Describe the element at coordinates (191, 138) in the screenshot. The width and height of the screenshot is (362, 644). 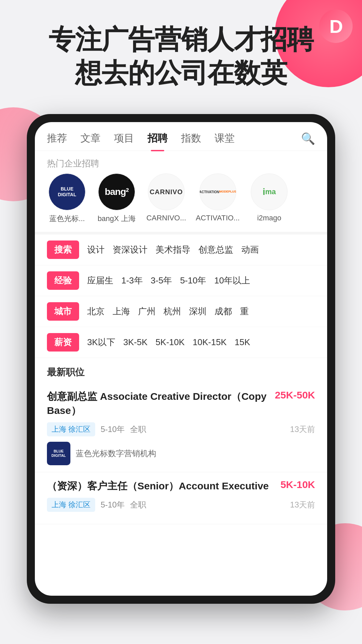
I see `nav-item-index: 指数` at that location.